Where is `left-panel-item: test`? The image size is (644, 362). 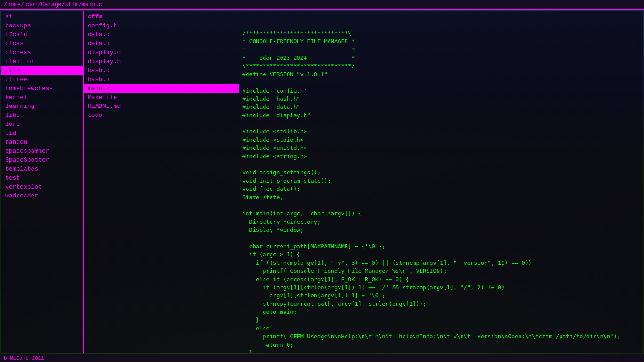
left-panel-item: test is located at coordinates (42, 178).